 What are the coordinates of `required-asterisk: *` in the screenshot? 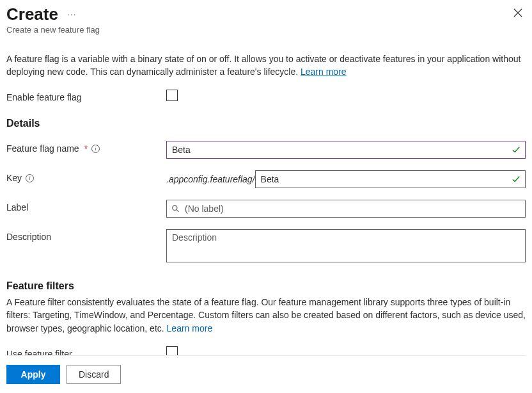 It's located at (86, 148).